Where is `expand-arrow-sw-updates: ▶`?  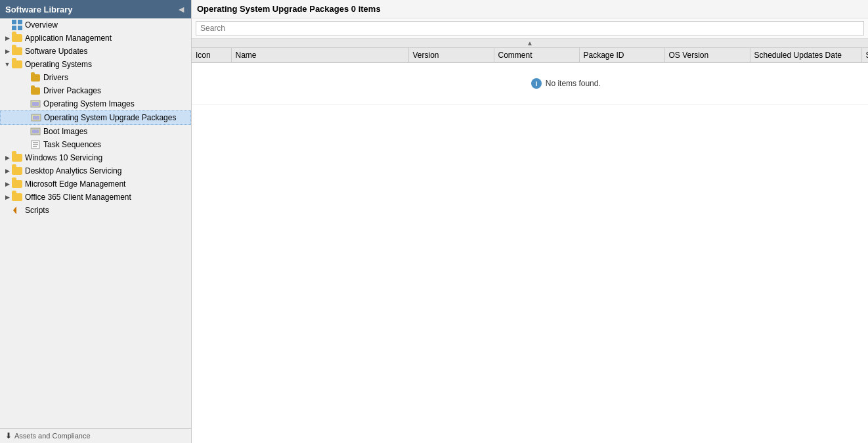 expand-arrow-sw-updates: ▶ is located at coordinates (7, 51).